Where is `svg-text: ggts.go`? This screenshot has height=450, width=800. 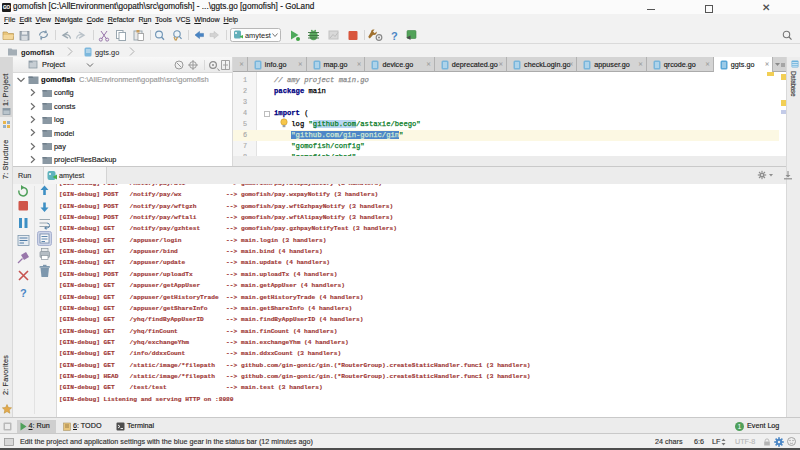 svg-text: ggts.go is located at coordinates (107, 52).